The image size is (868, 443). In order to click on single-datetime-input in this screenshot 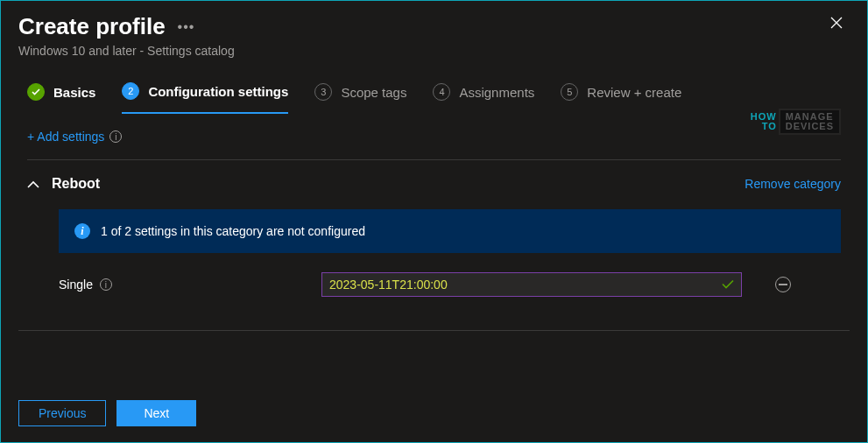, I will do `click(526, 285)`.